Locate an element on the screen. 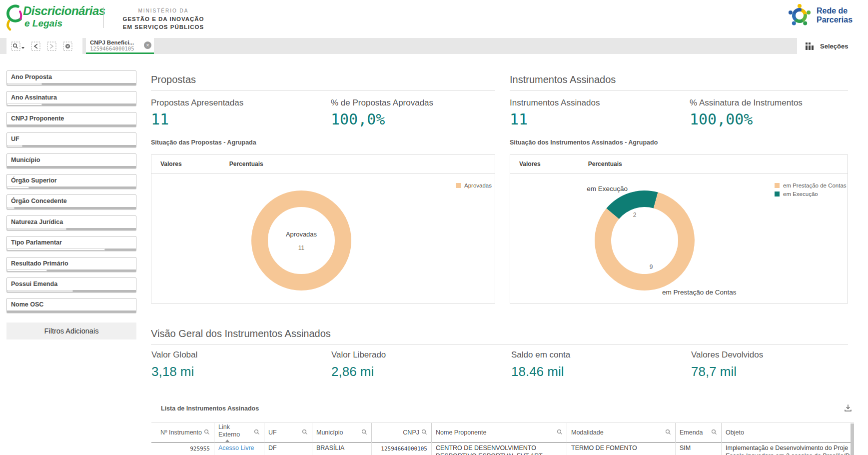 Image resolution: width=868 pixels, height=455 pixels. download-icon is located at coordinates (848, 409).